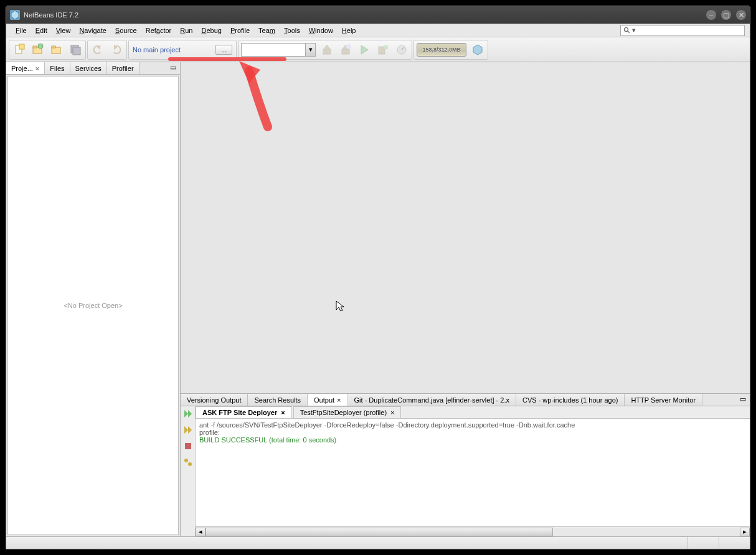 The width and height of the screenshot is (756, 555). I want to click on build-button, so click(327, 50).